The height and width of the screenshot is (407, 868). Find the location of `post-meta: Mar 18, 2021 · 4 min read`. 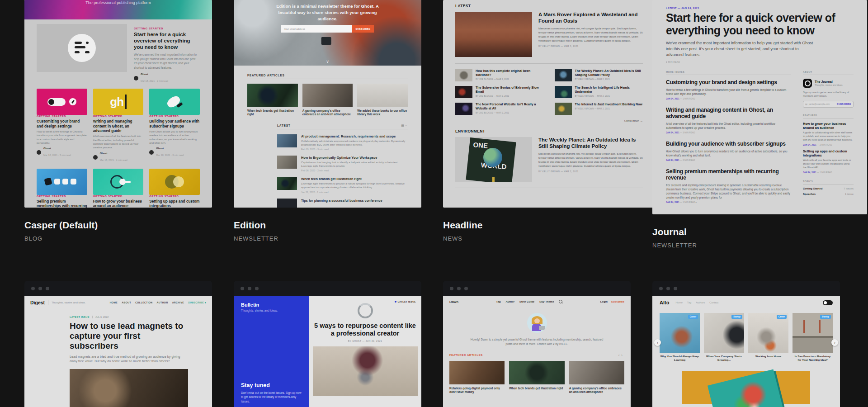

post-meta: Mar 18, 2021 · 4 min read is located at coordinates (114, 160).